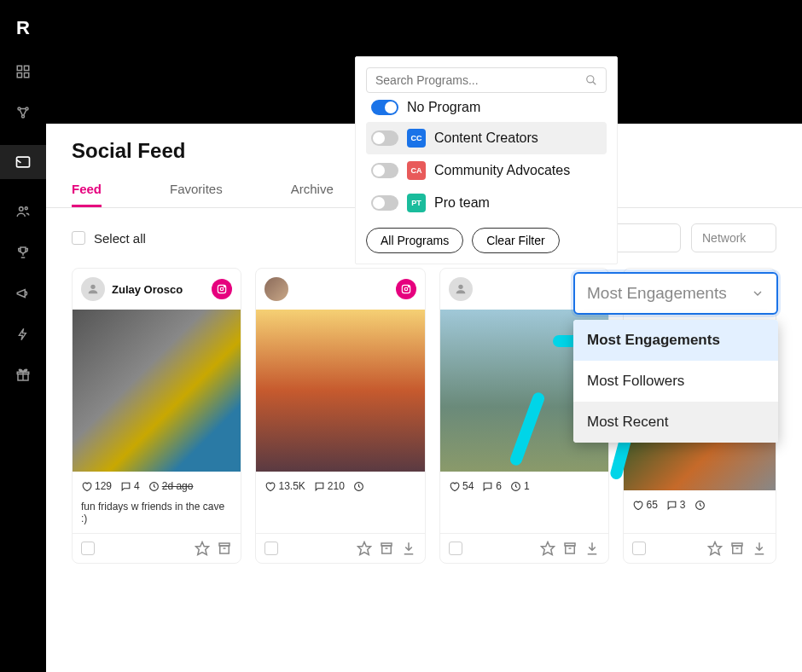 Image resolution: width=802 pixels, height=672 pixels. Describe the element at coordinates (515, 240) in the screenshot. I see `clear-filter-button: Clear Filter` at that location.